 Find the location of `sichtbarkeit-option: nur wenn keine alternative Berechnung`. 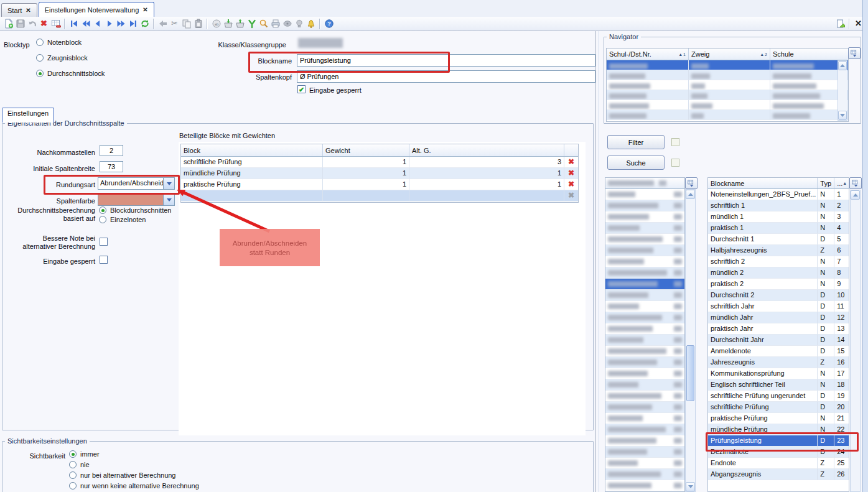

sichtbarkeit-option: nur wenn keine alternative Berechnung is located at coordinates (134, 486).